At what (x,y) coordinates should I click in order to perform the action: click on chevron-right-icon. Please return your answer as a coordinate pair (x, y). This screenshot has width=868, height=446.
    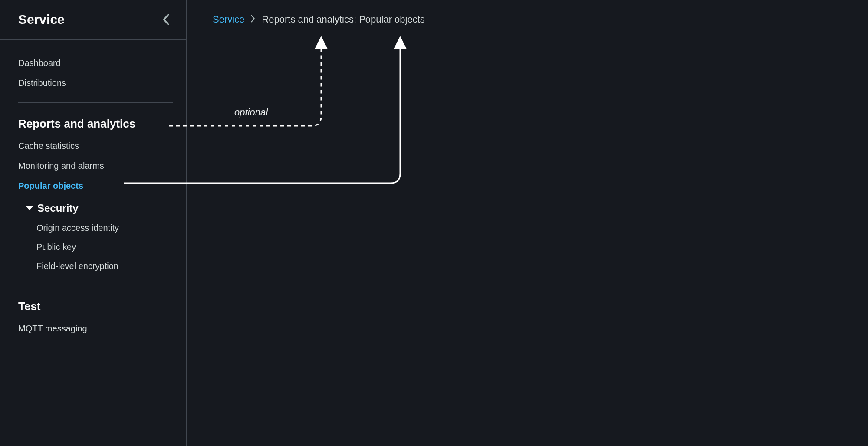
    Looking at the image, I should click on (253, 19).